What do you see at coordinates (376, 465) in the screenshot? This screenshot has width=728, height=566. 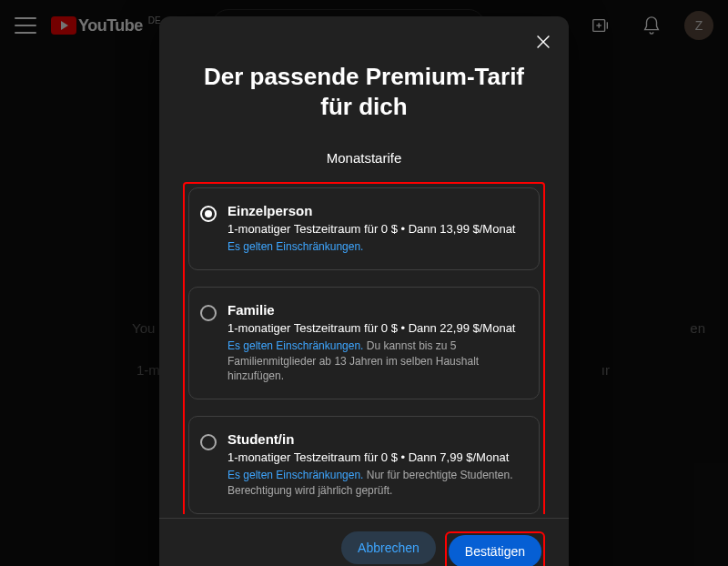 I see `plan-body: Student/in 1-monatiger Testzeitraum für …` at bounding box center [376, 465].